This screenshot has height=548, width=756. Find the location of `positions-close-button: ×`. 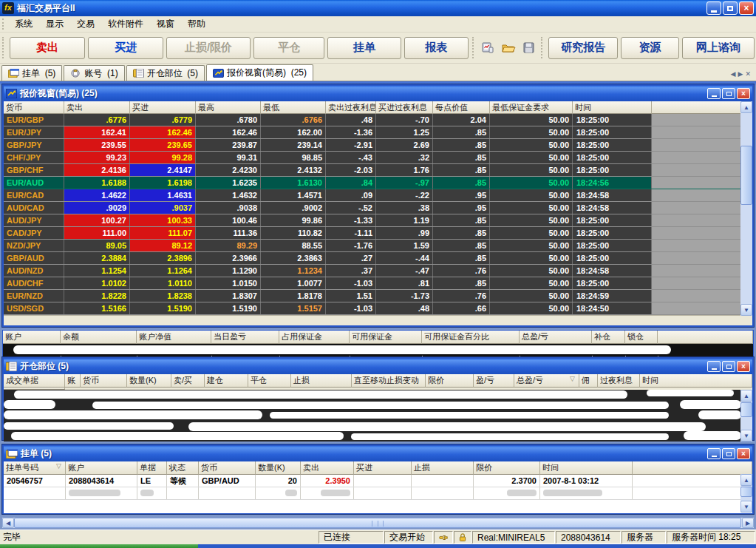

positions-close-button: × is located at coordinates (743, 367).